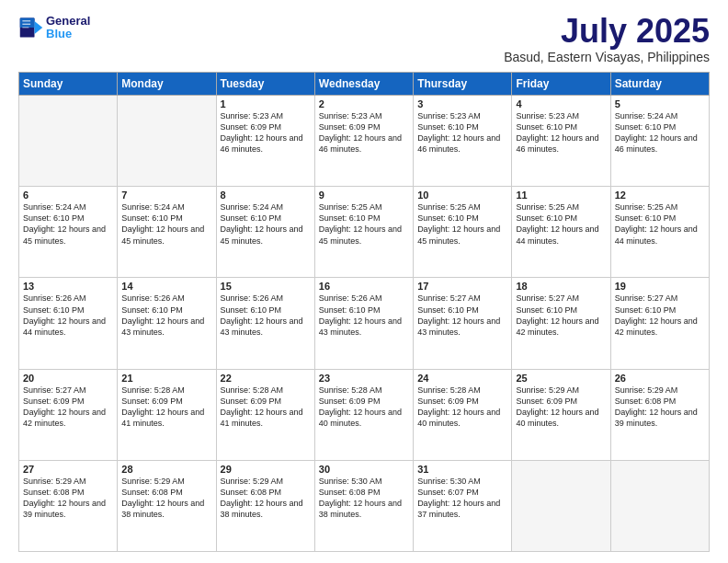  What do you see at coordinates (463, 506) in the screenshot?
I see `day-cell: 31Sunrise: 5:30 AM Sunset: 6:07 PM Dayli…` at bounding box center [463, 506].